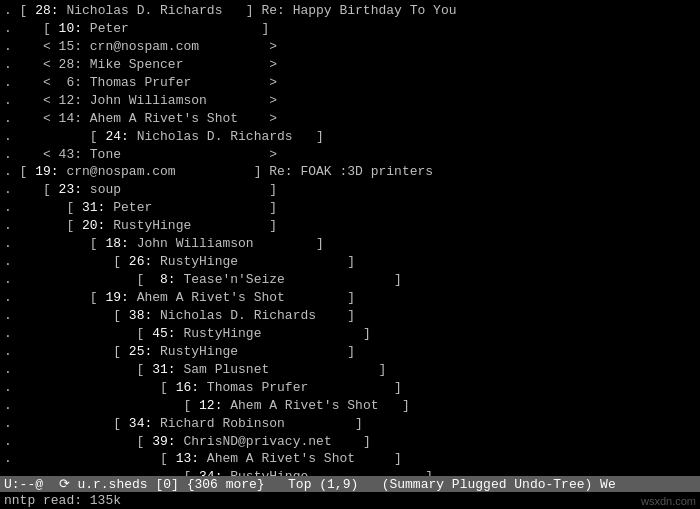  Describe the element at coordinates (350, 352) in the screenshot. I see `line-19: . [ 25: RustyHinge ]` at that location.